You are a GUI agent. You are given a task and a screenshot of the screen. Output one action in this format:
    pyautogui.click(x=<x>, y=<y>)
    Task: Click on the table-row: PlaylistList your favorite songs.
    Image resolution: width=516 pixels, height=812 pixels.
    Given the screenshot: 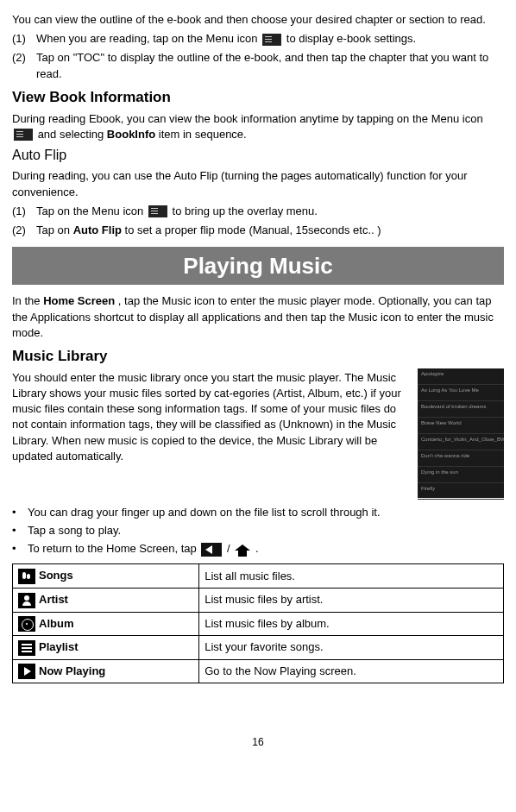 What is the action you would take?
    pyautogui.click(x=259, y=648)
    